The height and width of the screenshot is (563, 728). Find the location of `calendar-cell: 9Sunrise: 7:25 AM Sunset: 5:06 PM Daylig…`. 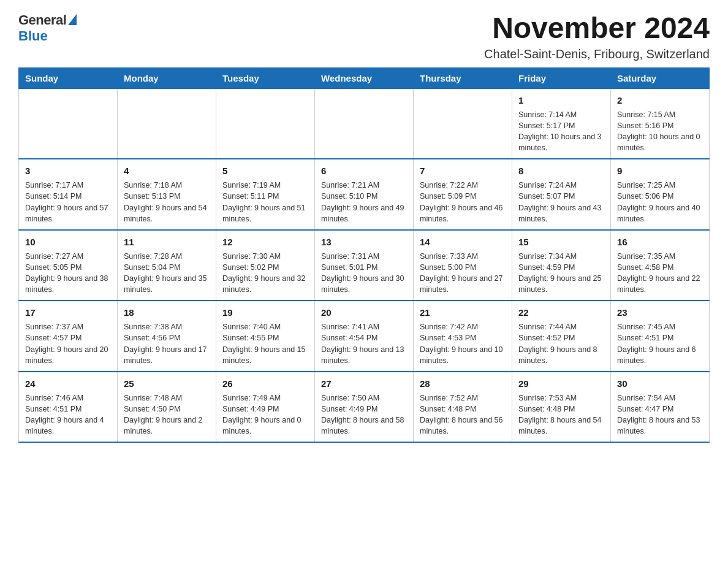

calendar-cell: 9Sunrise: 7:25 AM Sunset: 5:06 PM Daylig… is located at coordinates (661, 194).